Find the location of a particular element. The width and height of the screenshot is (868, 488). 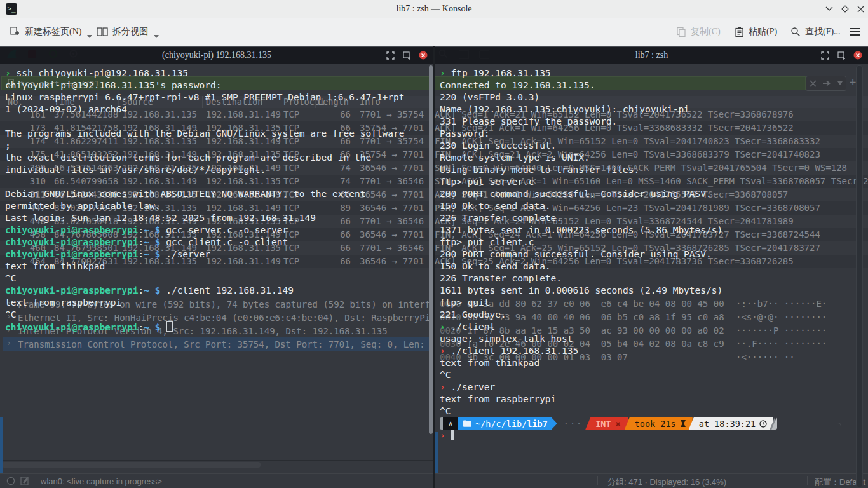

cursor-hollow is located at coordinates (170, 327).